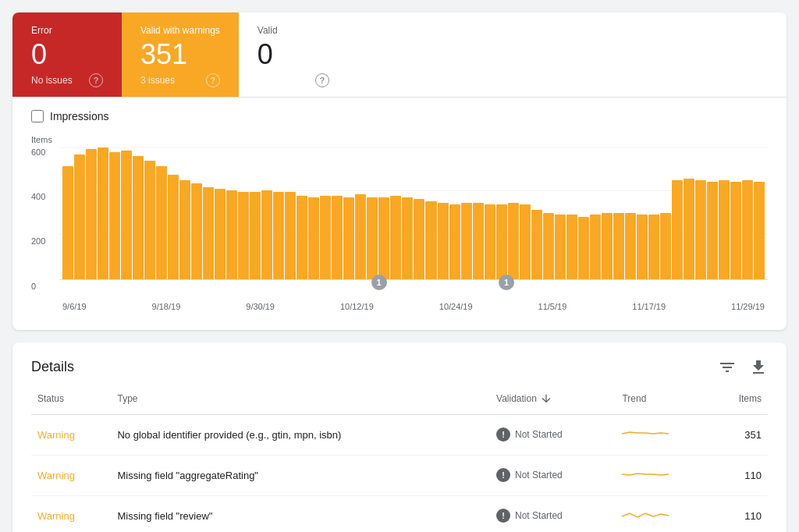  What do you see at coordinates (552, 307) in the screenshot?
I see `x-label-5: 11/5/19` at bounding box center [552, 307].